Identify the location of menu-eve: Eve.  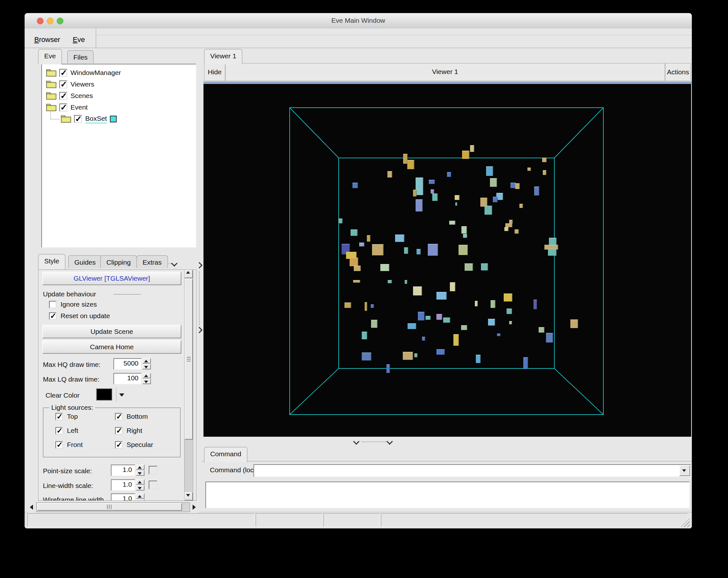
(79, 40).